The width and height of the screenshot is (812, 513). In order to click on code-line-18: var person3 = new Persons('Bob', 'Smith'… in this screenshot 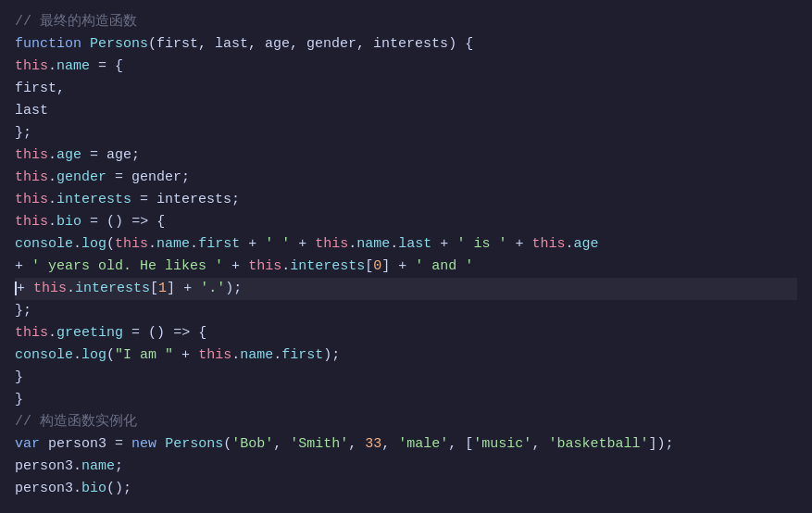, I will do `click(406, 444)`.